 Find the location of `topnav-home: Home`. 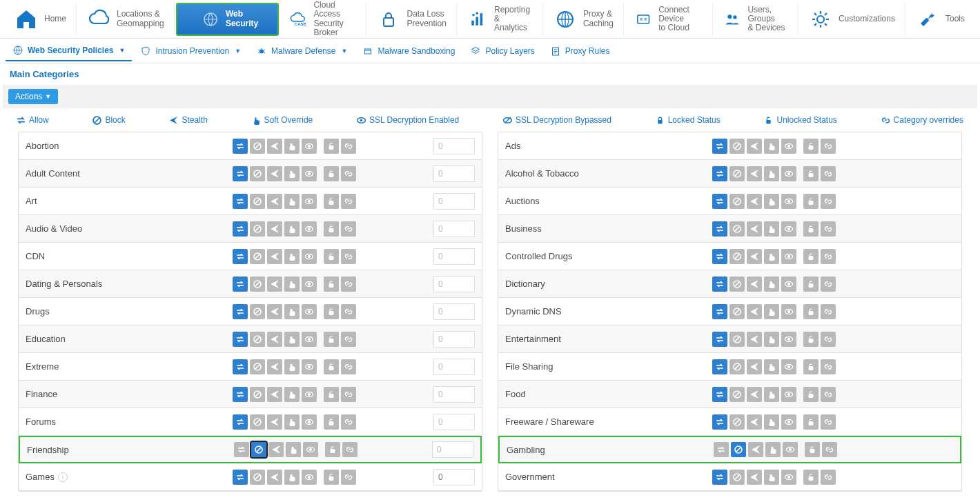

topnav-home: Home is located at coordinates (41, 19).